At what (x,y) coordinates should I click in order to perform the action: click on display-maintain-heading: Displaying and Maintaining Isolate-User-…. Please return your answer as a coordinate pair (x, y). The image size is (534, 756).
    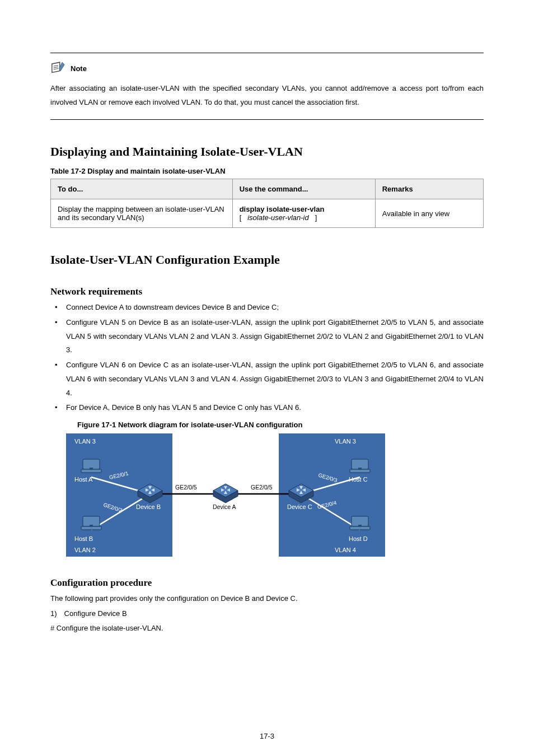
    Looking at the image, I should click on (267, 152).